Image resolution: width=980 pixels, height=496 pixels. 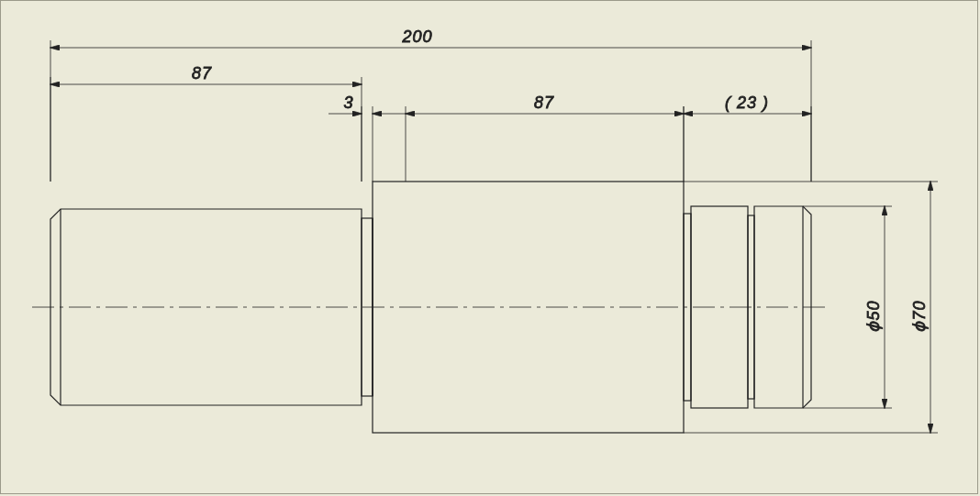 What do you see at coordinates (206, 123) in the screenshot?
I see `dim-87a: 87` at bounding box center [206, 123].